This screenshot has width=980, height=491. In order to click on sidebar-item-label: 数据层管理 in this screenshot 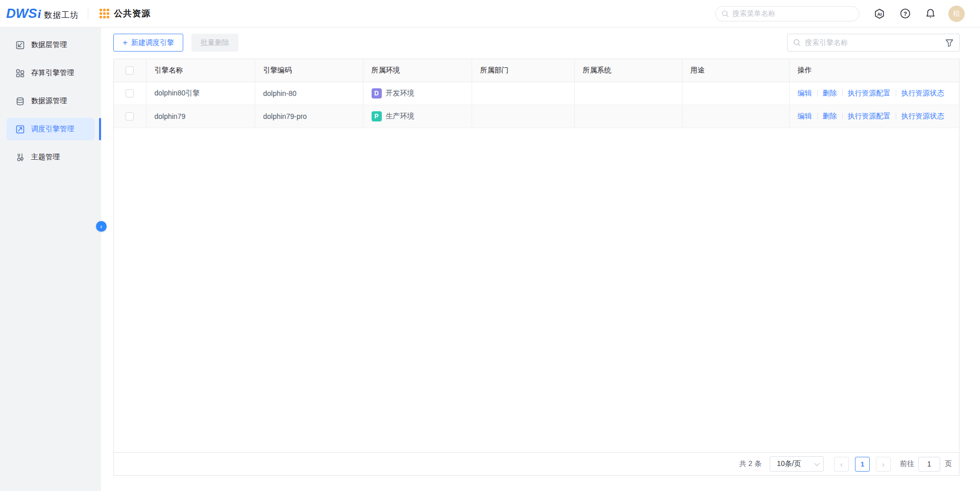, I will do `click(49, 45)`.